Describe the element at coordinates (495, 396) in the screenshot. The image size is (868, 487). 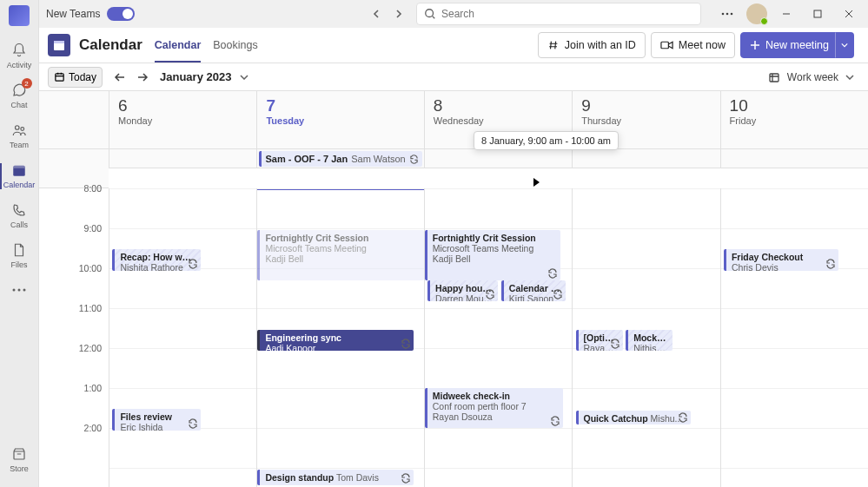
I see `event-title: Midweek check-in` at that location.